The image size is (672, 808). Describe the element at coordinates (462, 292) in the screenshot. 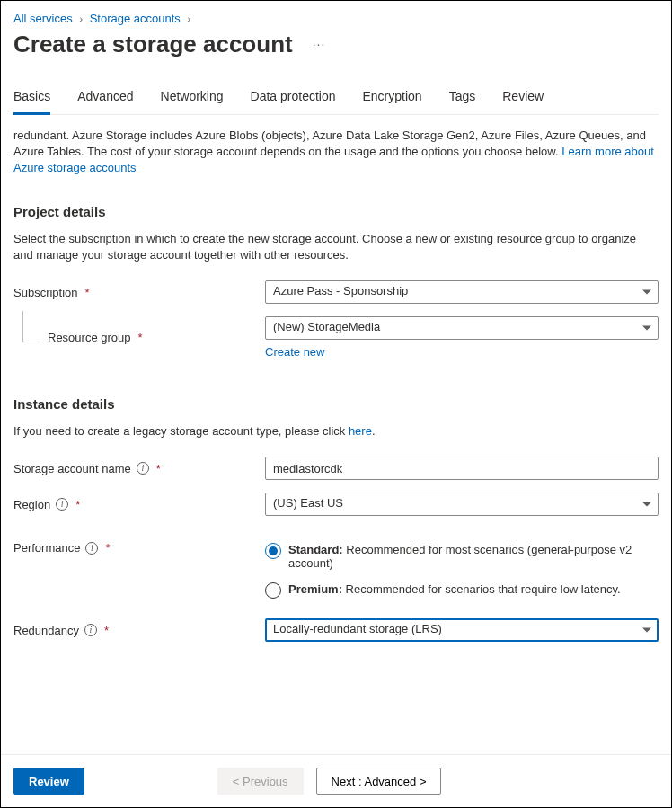

I see `subscription-select: Azure Pass - Sponsorship` at that location.